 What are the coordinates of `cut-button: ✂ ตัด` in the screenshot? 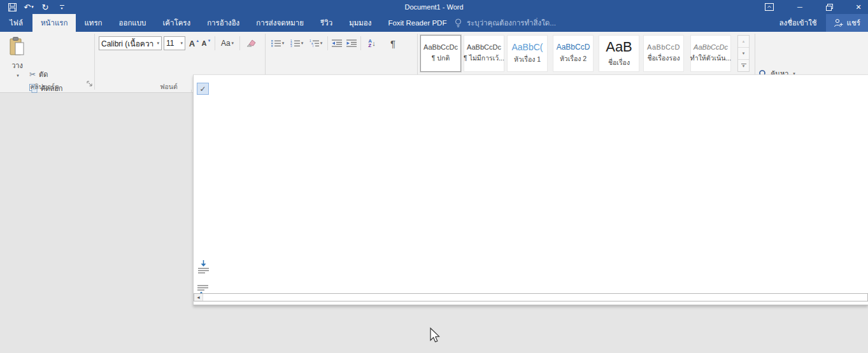 It's located at (38, 74).